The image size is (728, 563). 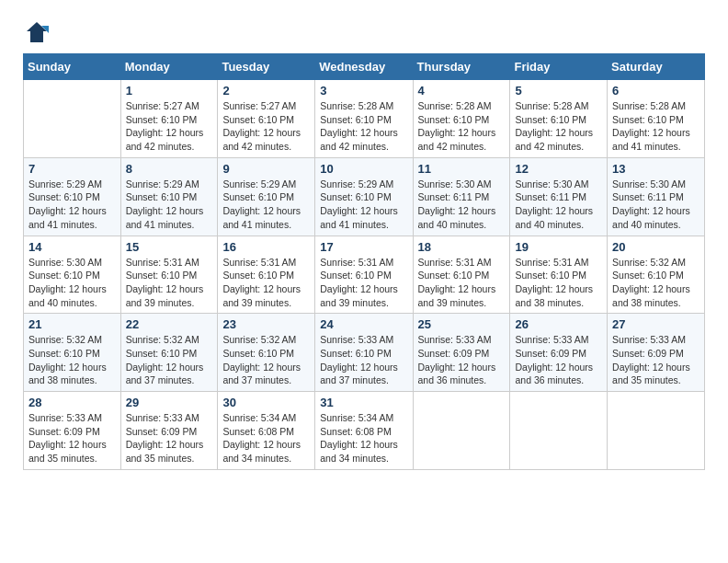 What do you see at coordinates (559, 169) in the screenshot?
I see `day-number: 12` at bounding box center [559, 169].